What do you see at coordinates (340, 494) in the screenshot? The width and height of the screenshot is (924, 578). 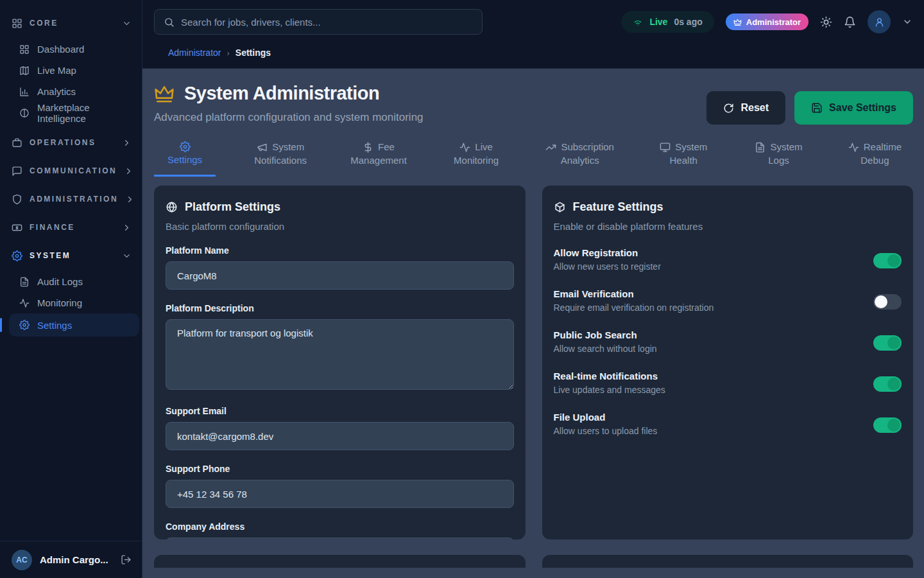 I see `support-phone-input` at bounding box center [340, 494].